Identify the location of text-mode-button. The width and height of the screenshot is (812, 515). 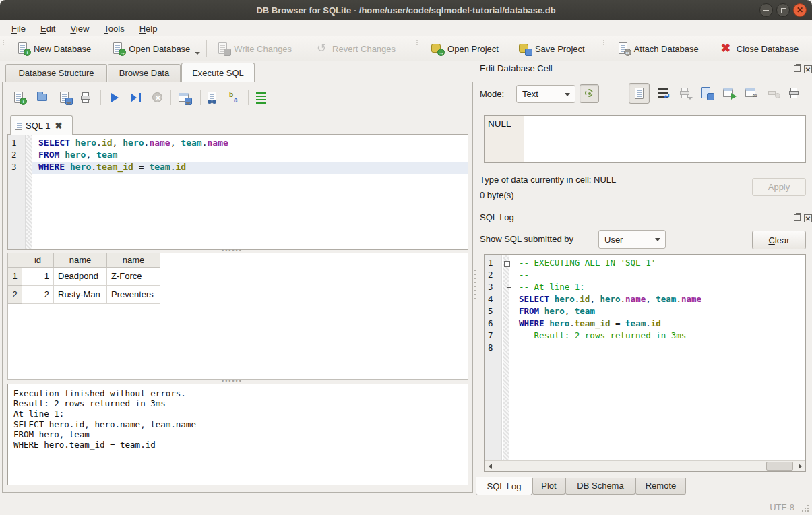
(639, 93).